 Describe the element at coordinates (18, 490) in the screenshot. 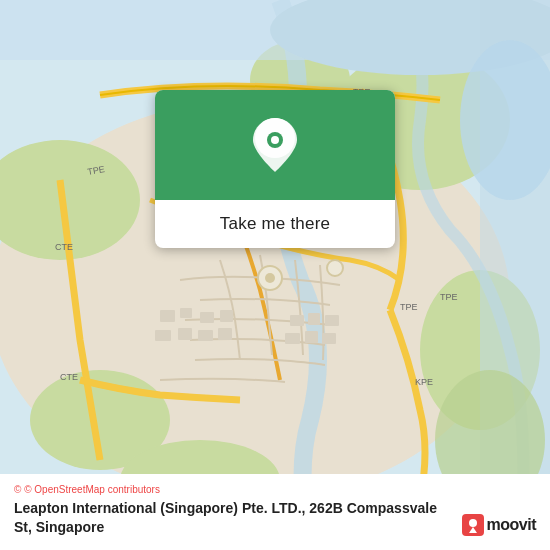

I see `copyright-symbol: ©` at that location.